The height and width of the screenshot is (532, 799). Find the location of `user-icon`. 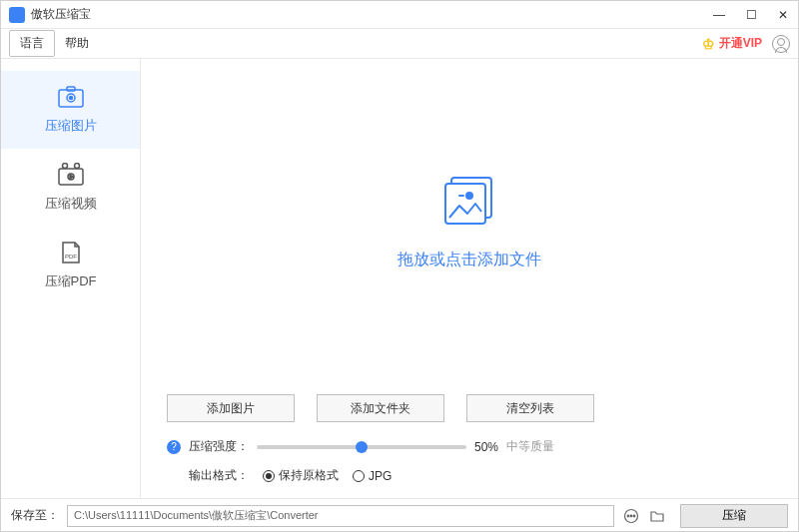

user-icon is located at coordinates (781, 44).